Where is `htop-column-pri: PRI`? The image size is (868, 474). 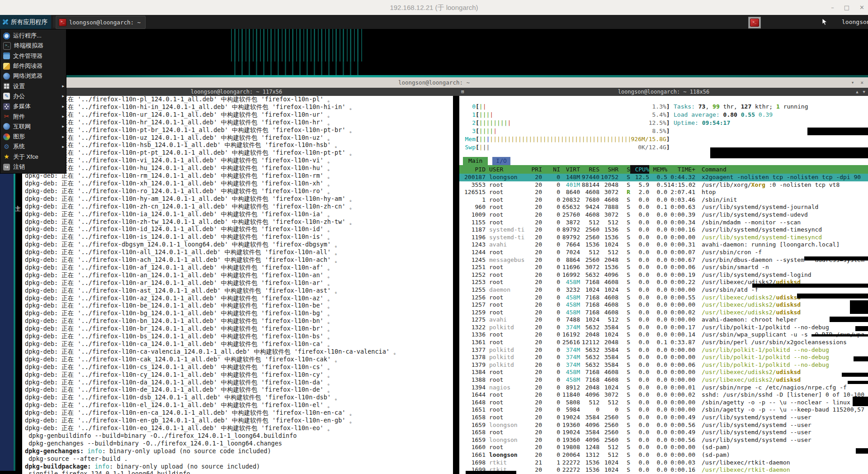
htop-column-pri: PRI is located at coordinates (534, 169).